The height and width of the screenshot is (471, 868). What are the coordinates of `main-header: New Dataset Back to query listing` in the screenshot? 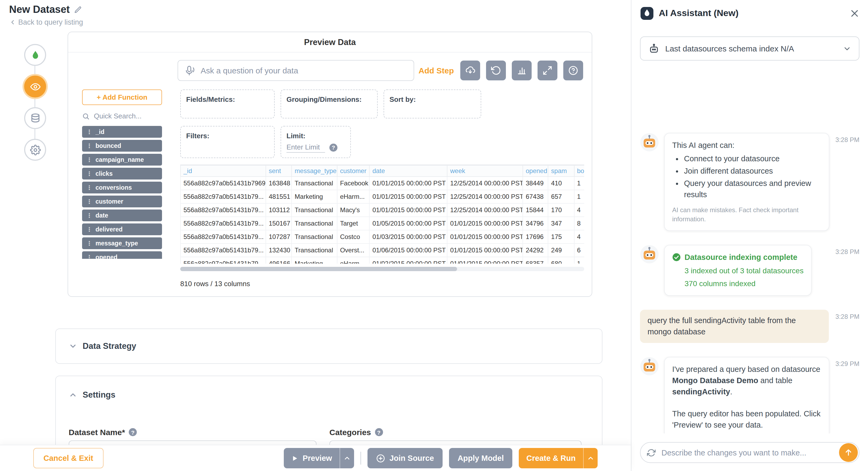 It's located at (315, 15).